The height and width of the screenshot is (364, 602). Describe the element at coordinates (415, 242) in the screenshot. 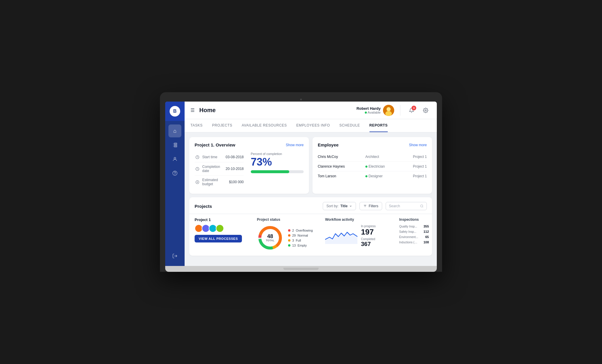

I see `inspection-row-3: Inductions (C... 108` at that location.